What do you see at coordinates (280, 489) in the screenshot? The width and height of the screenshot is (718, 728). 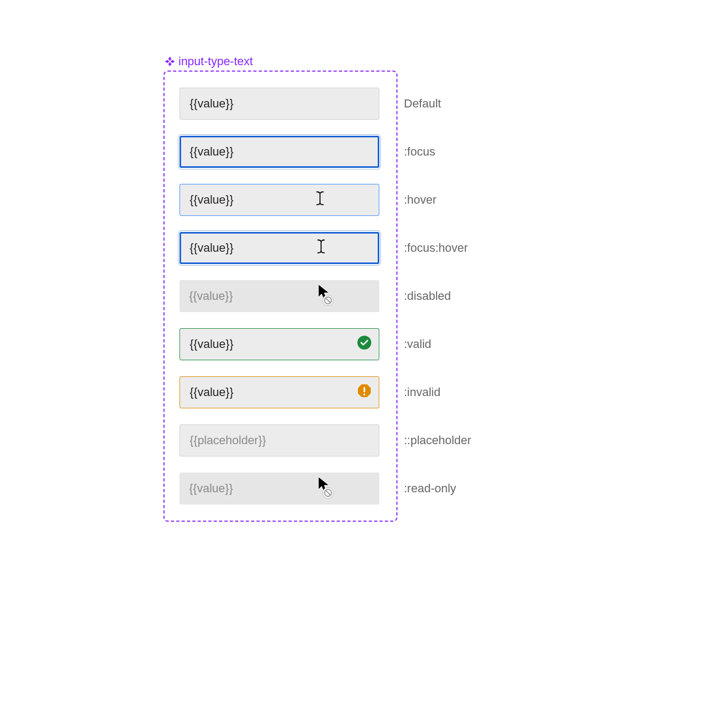 I see `state-row-readonly: {{value}} :read-only` at bounding box center [280, 489].